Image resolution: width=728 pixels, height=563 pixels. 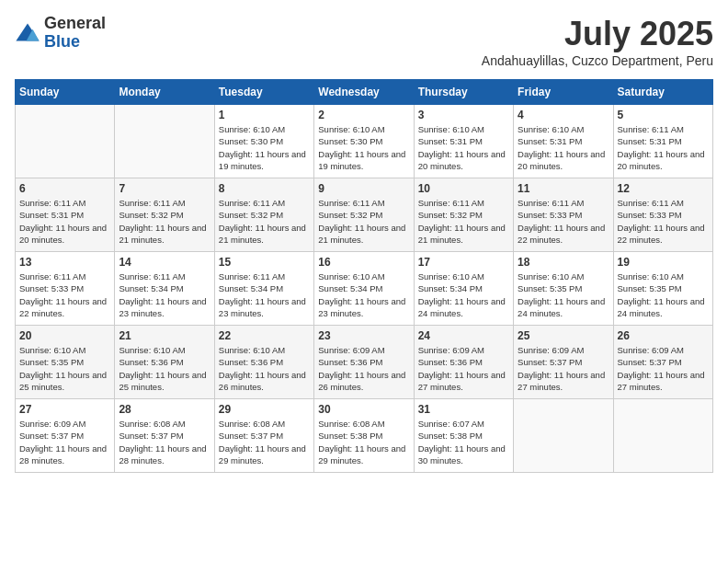 What do you see at coordinates (64, 409) in the screenshot?
I see `day-number: 27` at bounding box center [64, 409].